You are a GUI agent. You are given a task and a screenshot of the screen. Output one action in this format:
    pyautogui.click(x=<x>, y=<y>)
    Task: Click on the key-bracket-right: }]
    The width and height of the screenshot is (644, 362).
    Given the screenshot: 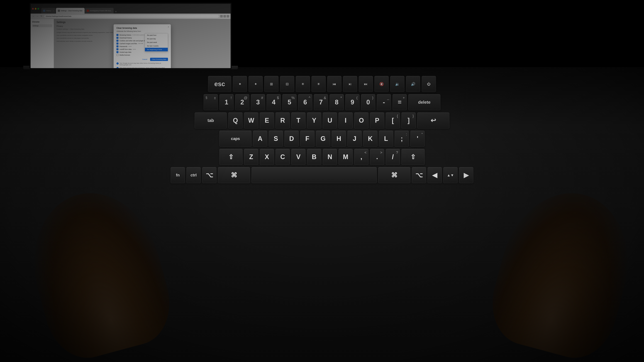 What is the action you would take?
    pyautogui.click(x=408, y=120)
    